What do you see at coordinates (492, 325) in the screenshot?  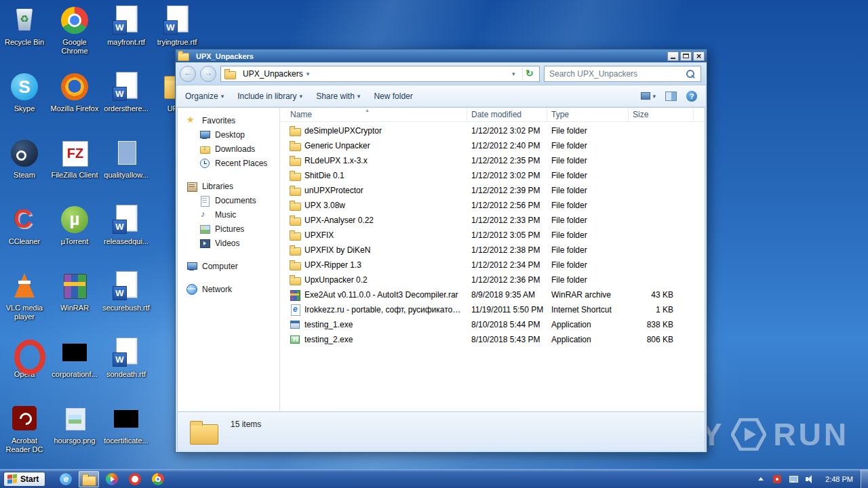 I see `file-row: testing_1.exe 8/10/2018 5:44 PM Applicat…` at bounding box center [492, 325].